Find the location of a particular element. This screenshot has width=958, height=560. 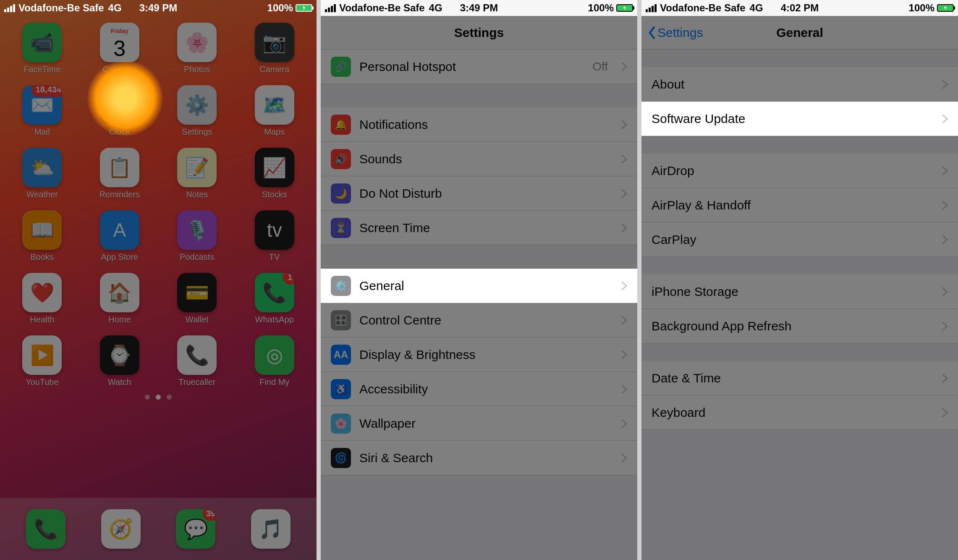

app-icon: 📞 is located at coordinates (197, 355).